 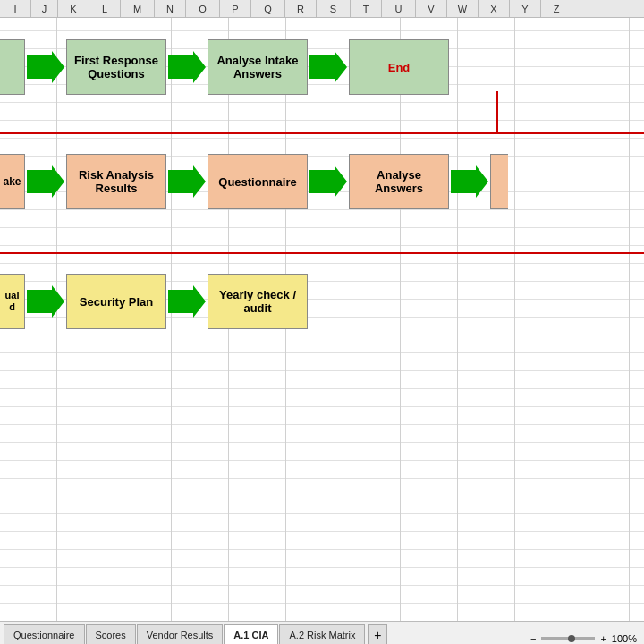 What do you see at coordinates (116, 182) in the screenshot?
I see `risk-analysis-box: Risk AnalysisResults` at bounding box center [116, 182].